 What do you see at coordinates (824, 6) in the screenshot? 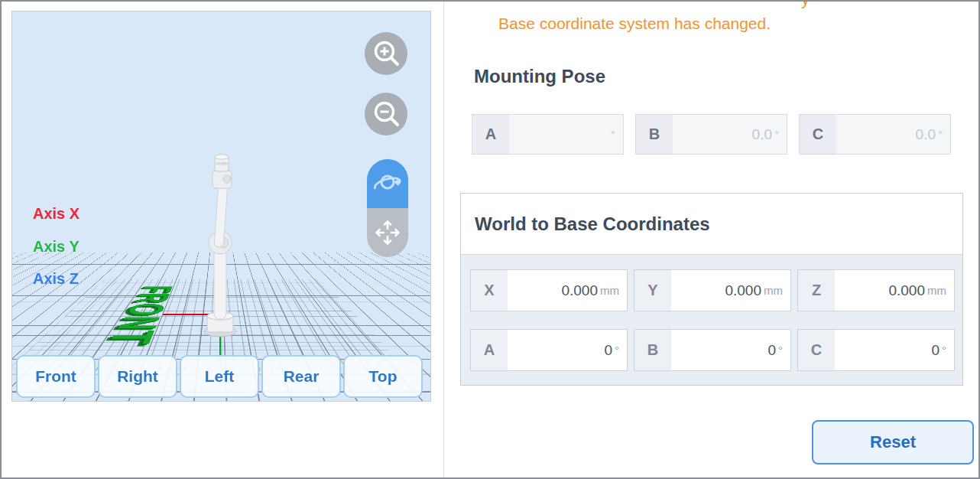
I see `clipped-text-fragment: y` at bounding box center [824, 6].